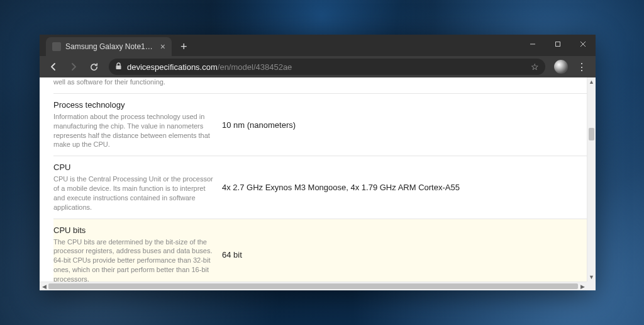 The height and width of the screenshot is (325, 644). What do you see at coordinates (558, 44) in the screenshot?
I see `window-controls` at bounding box center [558, 44].